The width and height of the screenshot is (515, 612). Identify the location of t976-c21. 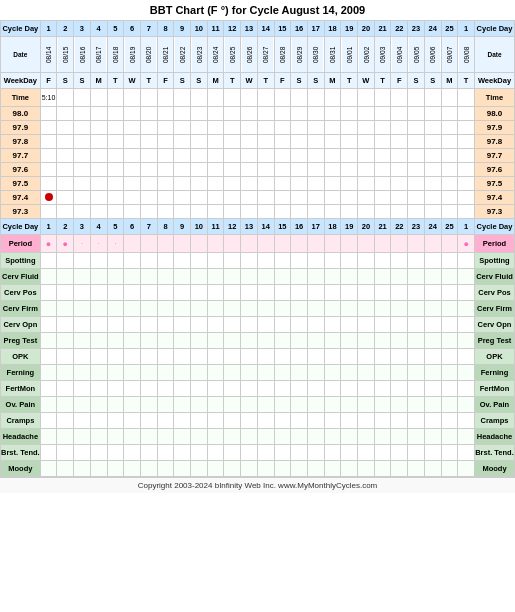
(382, 170).